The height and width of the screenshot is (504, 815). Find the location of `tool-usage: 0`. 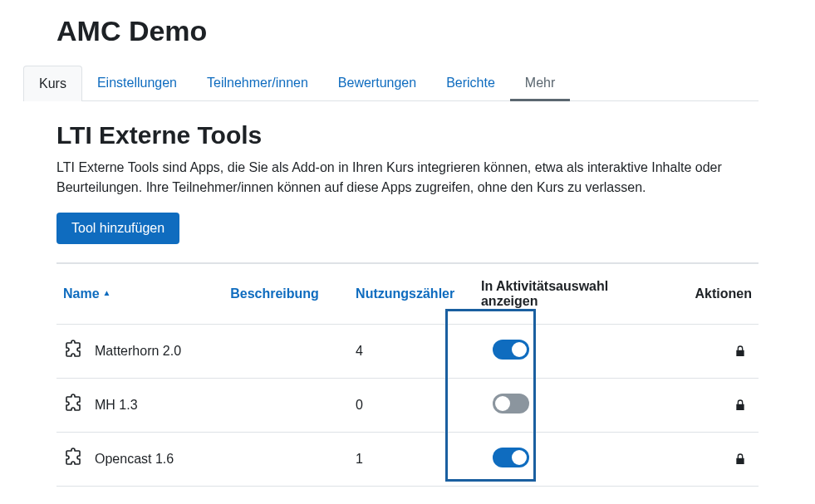

tool-usage: 0 is located at coordinates (412, 405).